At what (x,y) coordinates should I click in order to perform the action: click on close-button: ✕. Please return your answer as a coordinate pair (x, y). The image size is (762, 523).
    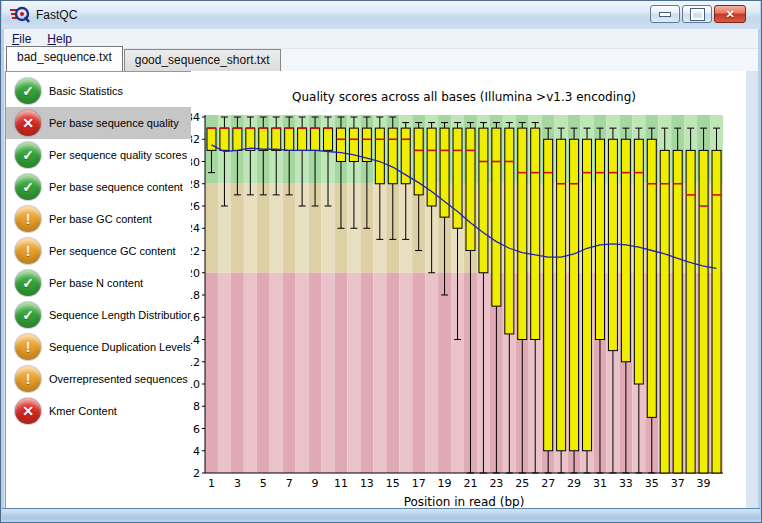
    Looking at the image, I should click on (730, 14).